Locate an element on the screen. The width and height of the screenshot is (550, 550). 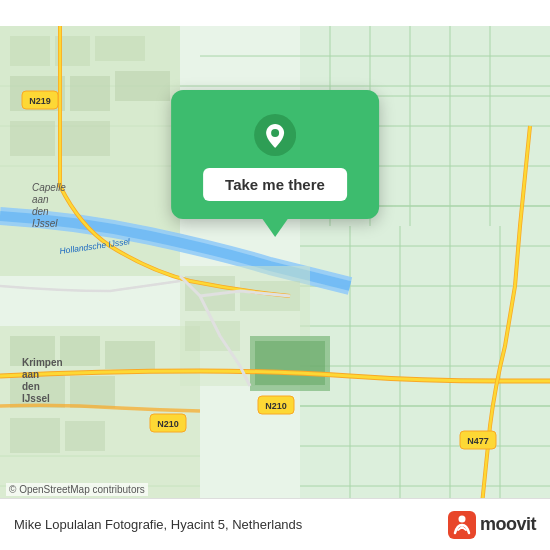
location-label: Mike Lopulalan Fotografie, Hyacint 5, Ne… is located at coordinates (158, 524).